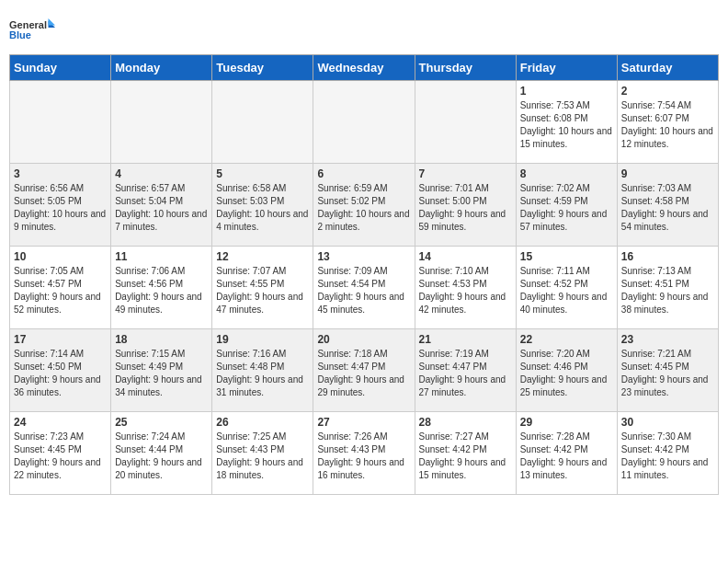  What do you see at coordinates (465, 174) in the screenshot?
I see `day-number: 7` at bounding box center [465, 174].